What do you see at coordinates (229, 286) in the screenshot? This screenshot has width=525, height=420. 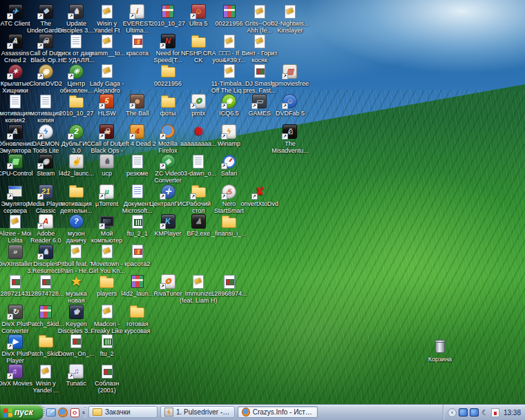 I see `desktop-icon: 128968974...` at bounding box center [229, 286].